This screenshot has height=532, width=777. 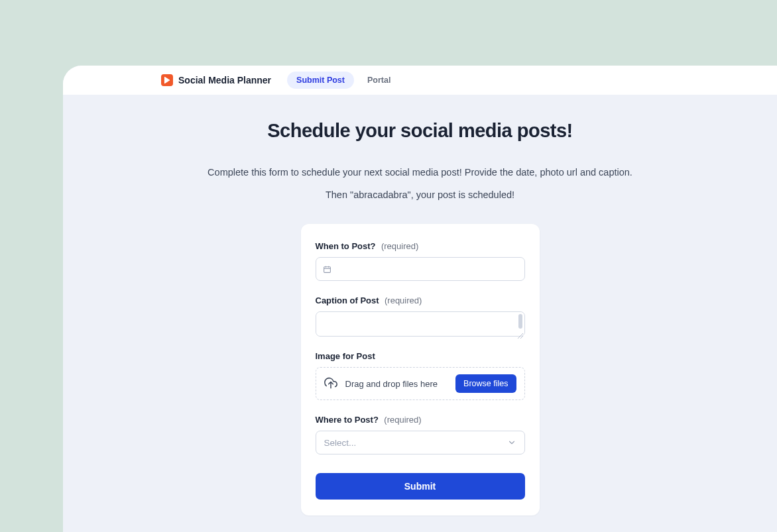 What do you see at coordinates (420, 172) in the screenshot?
I see `page-subtitle-1: Complete this form to schedule your next…` at bounding box center [420, 172].